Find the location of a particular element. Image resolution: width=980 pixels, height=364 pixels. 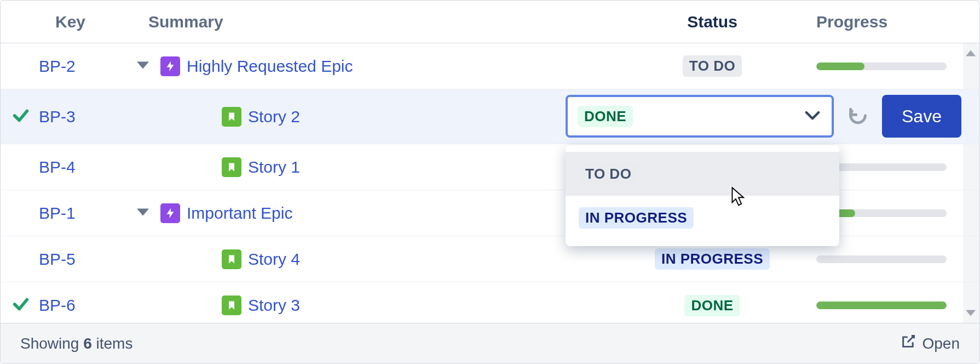

footer-showing-prefix: Showing is located at coordinates (51, 343).